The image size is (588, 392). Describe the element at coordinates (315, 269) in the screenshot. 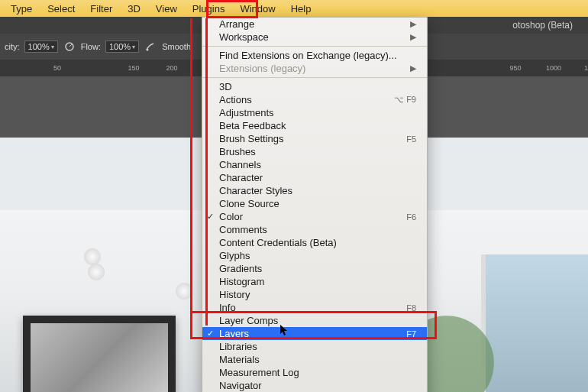

I see `menu-item-gradients: Gradients` at that location.